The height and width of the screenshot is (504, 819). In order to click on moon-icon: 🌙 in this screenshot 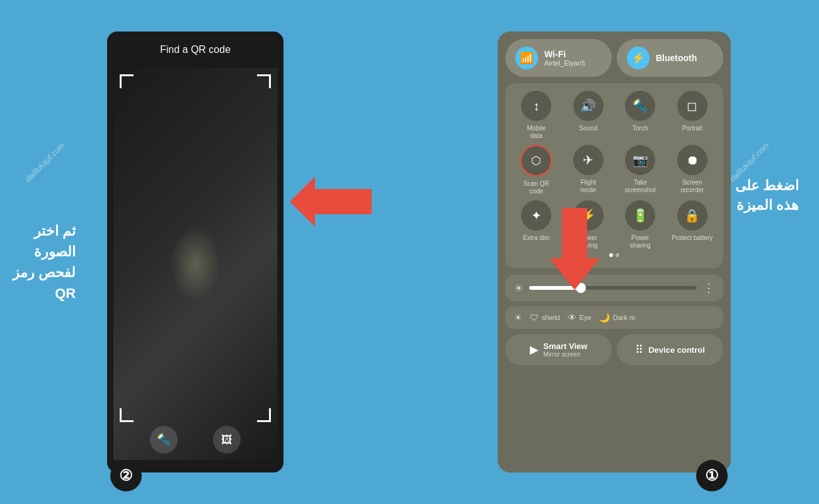, I will do `click(605, 318)`.